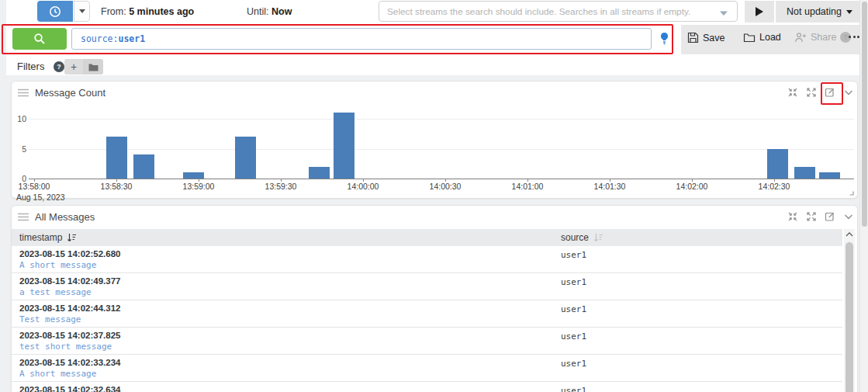 The image size is (868, 392). Describe the element at coordinates (527, 186) in the screenshot. I see `x-axis-tick-label: 14:01:00` at that location.